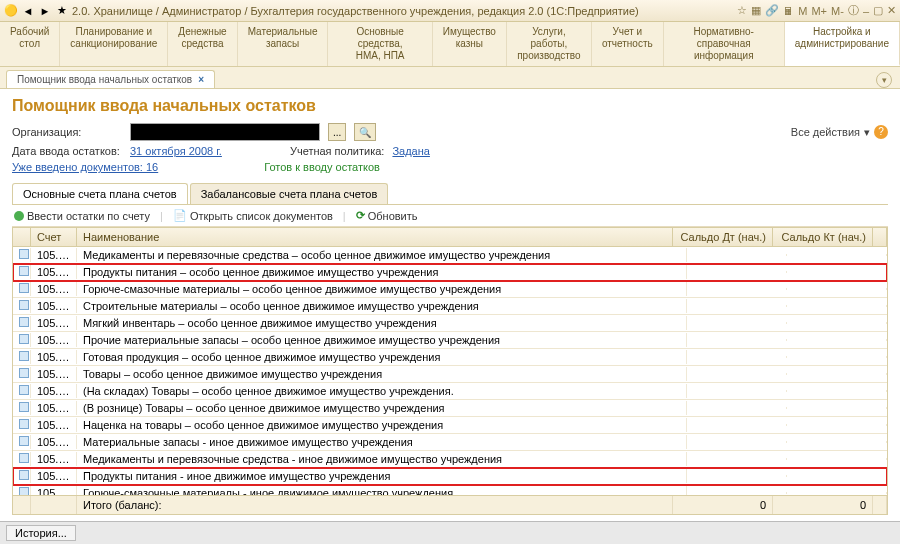 This screenshot has height=544, width=900. What do you see at coordinates (85, 167) in the screenshot?
I see `docs-entered-link: Уже введено документов: 16` at bounding box center [85, 167].